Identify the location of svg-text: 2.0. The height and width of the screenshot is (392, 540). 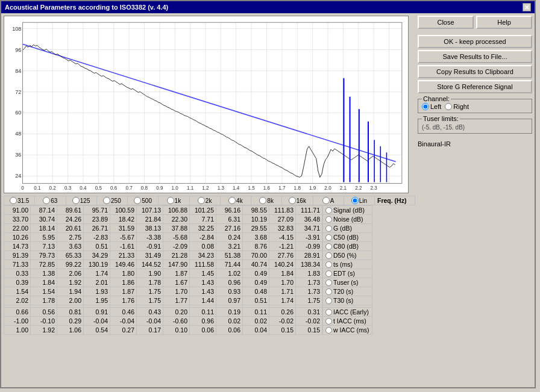
(328, 188).